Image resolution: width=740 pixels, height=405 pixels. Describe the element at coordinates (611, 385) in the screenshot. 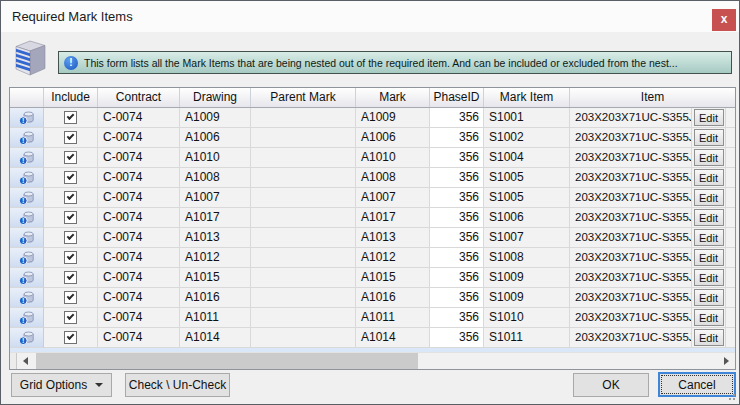

I see `ok-button: OK` at that location.